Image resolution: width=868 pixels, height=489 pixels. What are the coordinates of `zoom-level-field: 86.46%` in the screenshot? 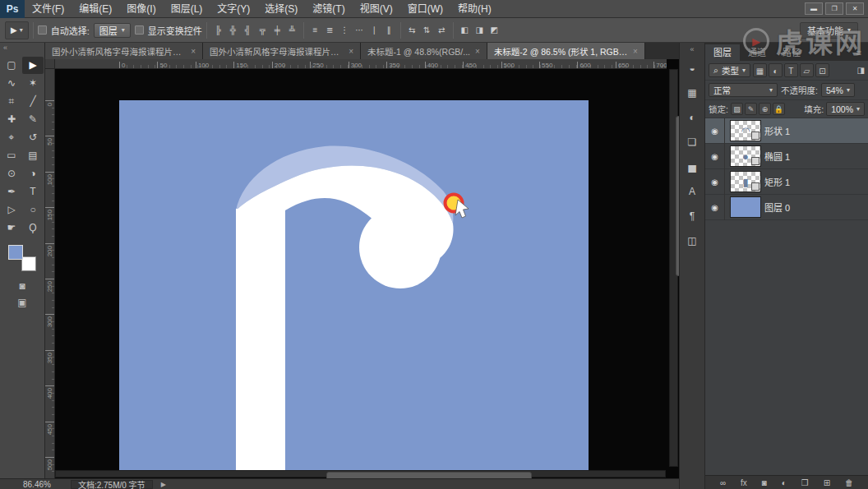 It's located at (37, 485).